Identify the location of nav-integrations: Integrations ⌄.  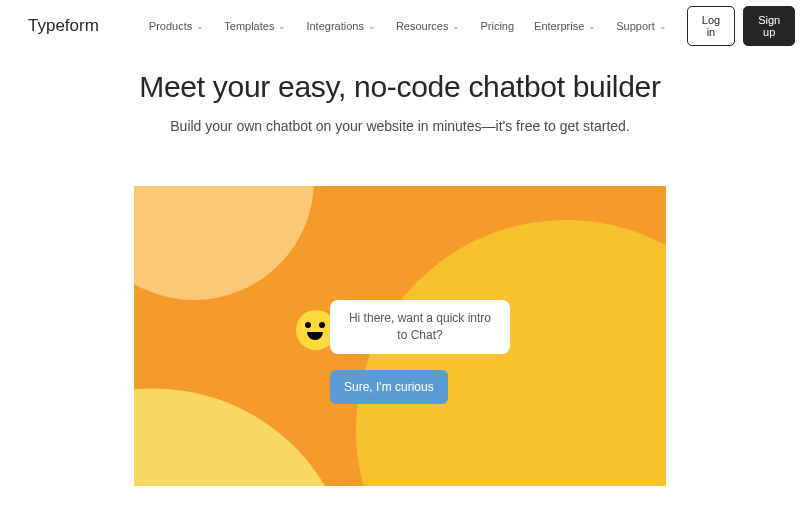
(340, 26).